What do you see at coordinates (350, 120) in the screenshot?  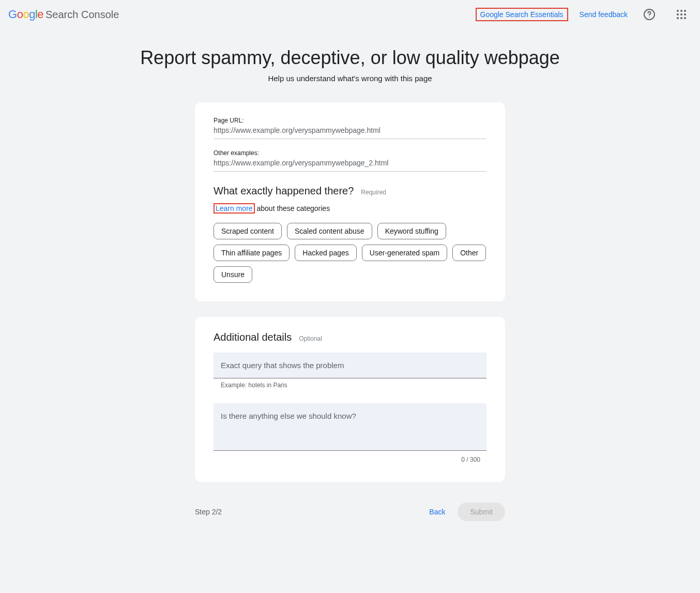 I see `page-url-label: Page URL:` at bounding box center [350, 120].